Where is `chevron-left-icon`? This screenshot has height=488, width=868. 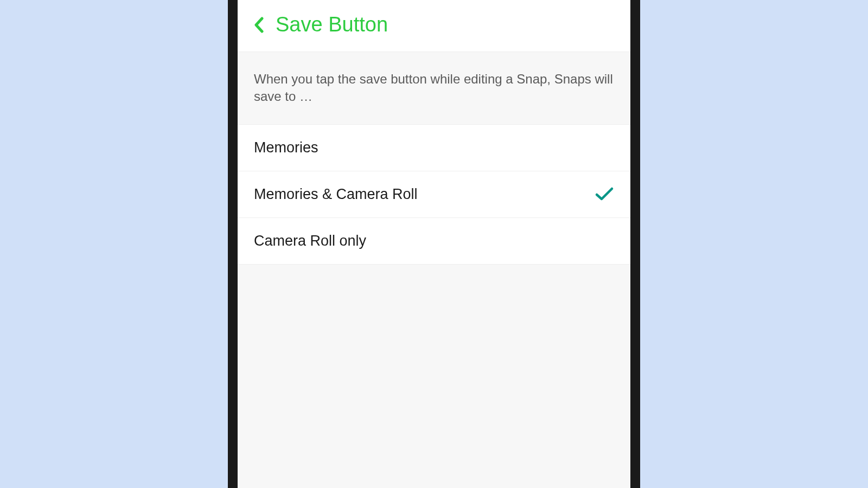 chevron-left-icon is located at coordinates (259, 25).